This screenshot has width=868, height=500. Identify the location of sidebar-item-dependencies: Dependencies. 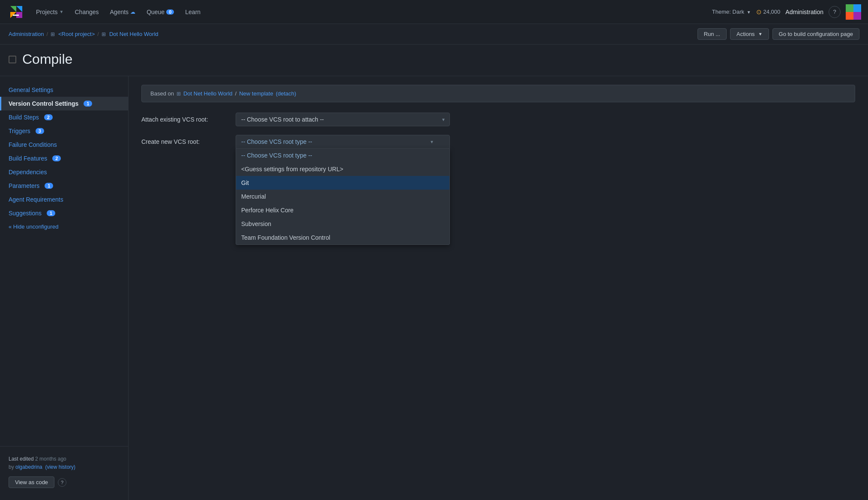
(64, 172).